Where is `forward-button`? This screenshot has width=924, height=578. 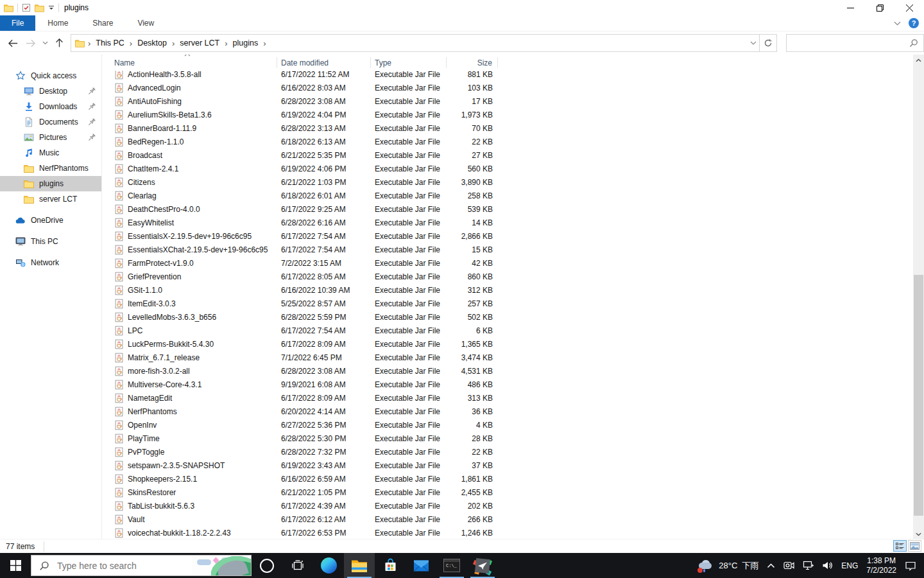 forward-button is located at coordinates (31, 44).